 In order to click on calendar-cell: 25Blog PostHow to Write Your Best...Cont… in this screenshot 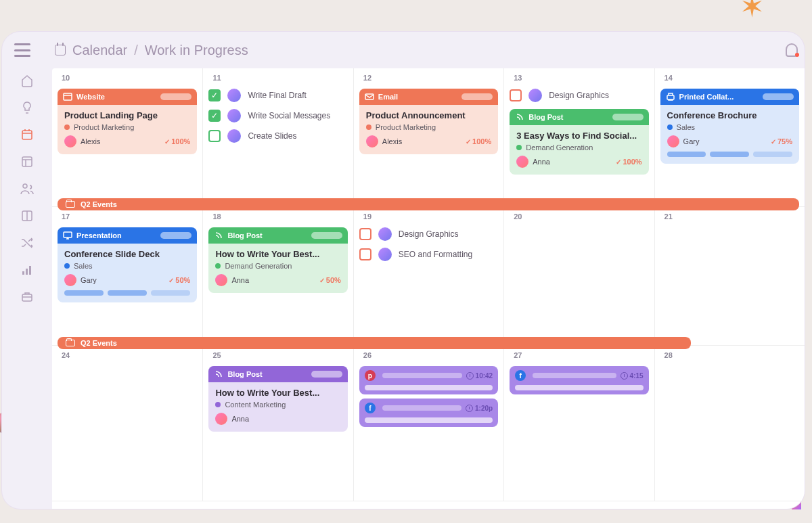, I will do `click(277, 424)`.